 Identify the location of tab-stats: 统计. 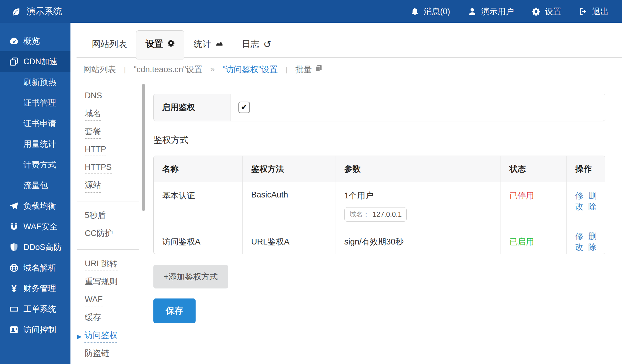
(208, 44).